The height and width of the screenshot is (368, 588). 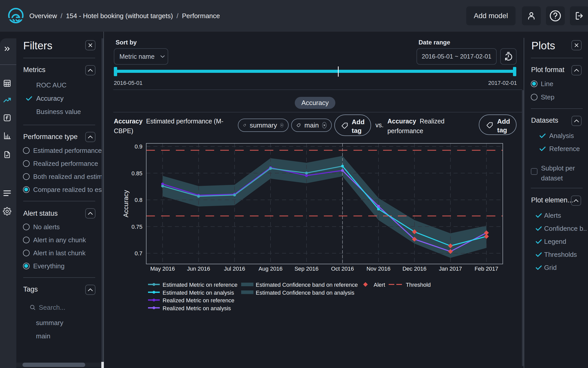 What do you see at coordinates (378, 269) in the screenshot?
I see `svg-text: Nov 2016` at bounding box center [378, 269].